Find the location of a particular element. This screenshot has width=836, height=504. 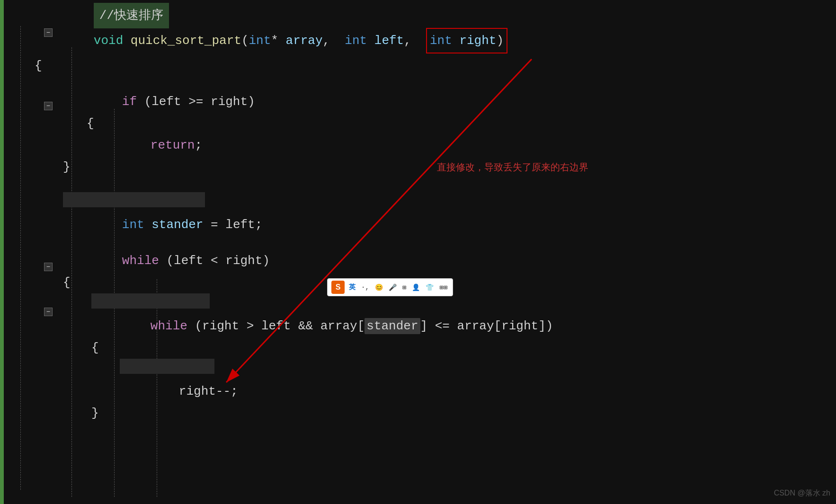

toolbar-item-lang: 英 is located at coordinates (352, 287).